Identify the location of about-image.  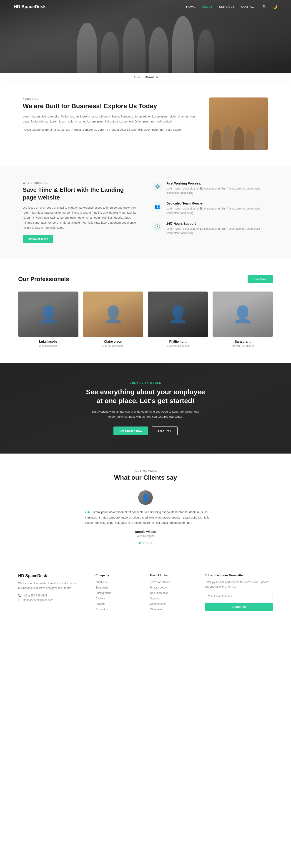
(239, 123).